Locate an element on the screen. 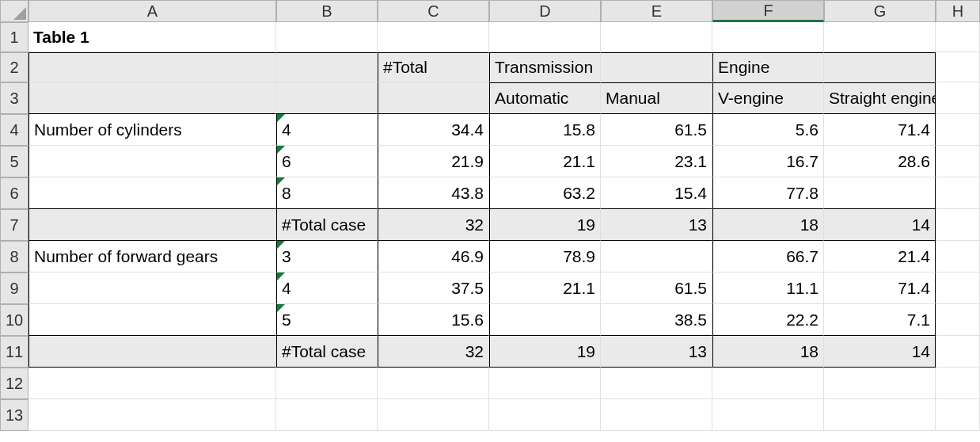 Image resolution: width=980 pixels, height=442 pixels. cell-H5 is located at coordinates (958, 162).